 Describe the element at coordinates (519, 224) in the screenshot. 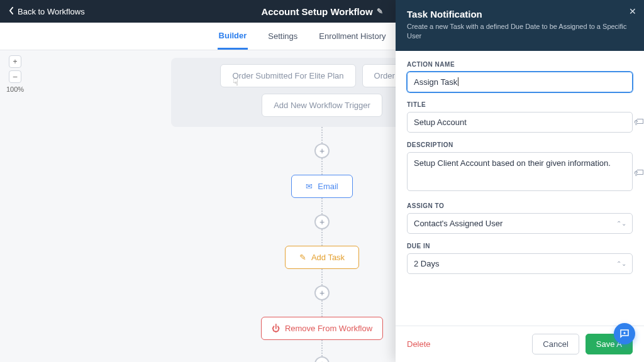

I see `assign-to-select` at that location.